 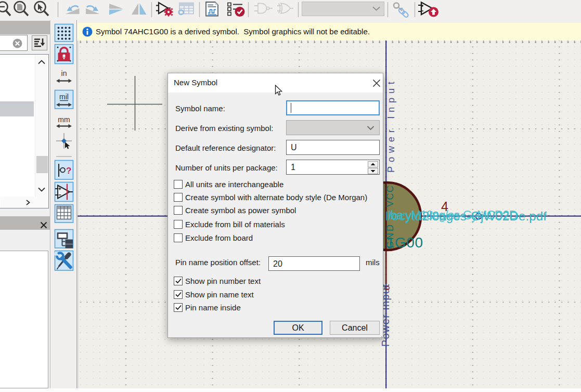 What do you see at coordinates (63, 120) in the screenshot?
I see `svg-text: mm` at bounding box center [63, 120].